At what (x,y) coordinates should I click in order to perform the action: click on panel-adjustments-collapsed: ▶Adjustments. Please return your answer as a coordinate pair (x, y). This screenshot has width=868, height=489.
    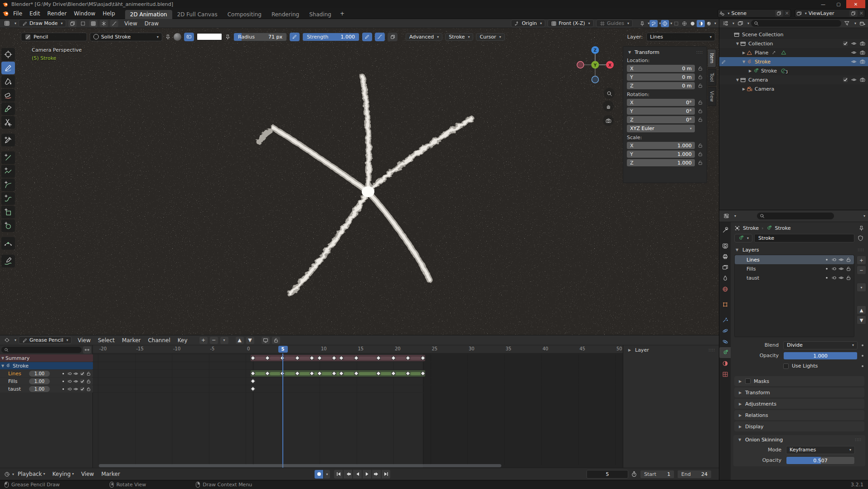
    Looking at the image, I should click on (800, 404).